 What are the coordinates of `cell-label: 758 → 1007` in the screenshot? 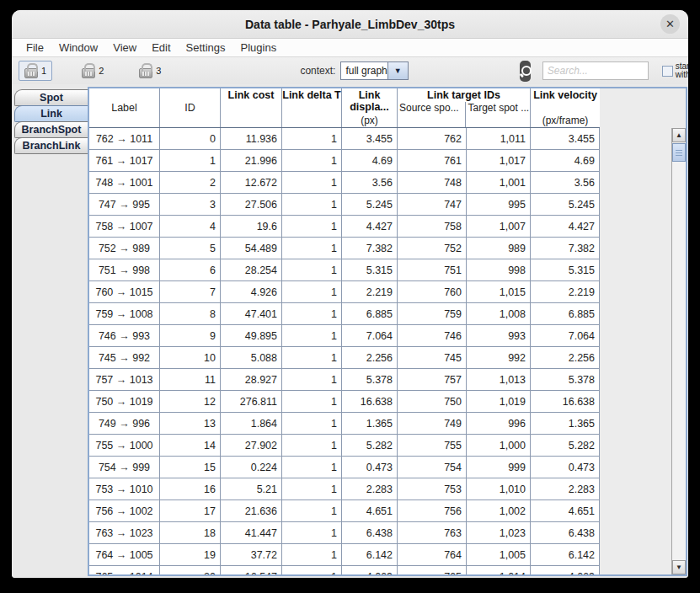 It's located at (125, 227).